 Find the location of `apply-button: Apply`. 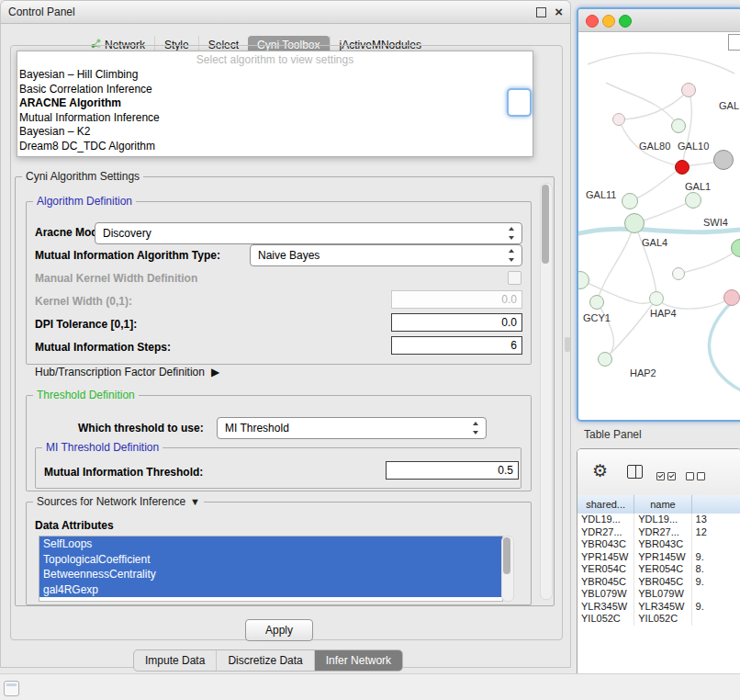

apply-button: Apply is located at coordinates (279, 630).